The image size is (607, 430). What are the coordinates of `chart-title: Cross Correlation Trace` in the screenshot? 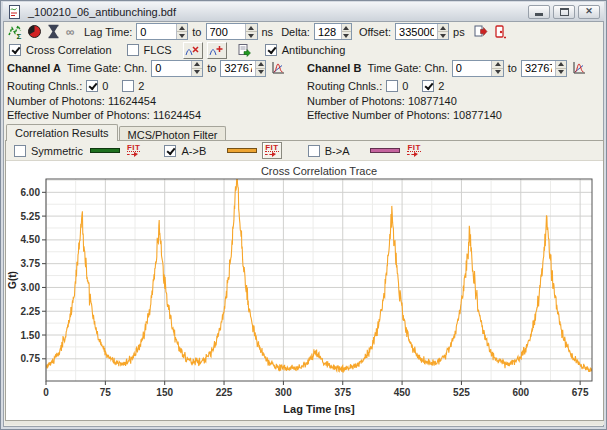 It's located at (319, 171).